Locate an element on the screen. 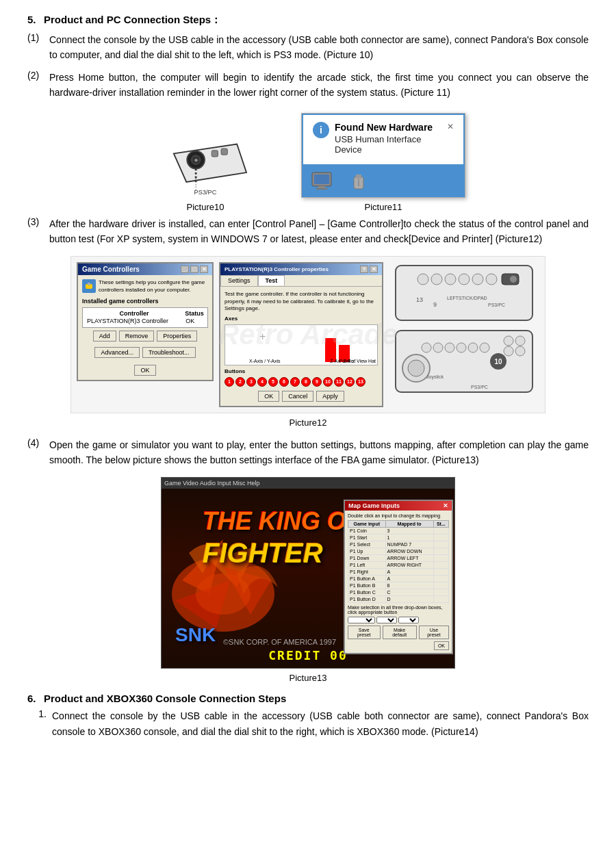 The image size is (616, 863). map-table: Game input Mapped to St... P1 Coin3 P1 S… is located at coordinates (398, 561).